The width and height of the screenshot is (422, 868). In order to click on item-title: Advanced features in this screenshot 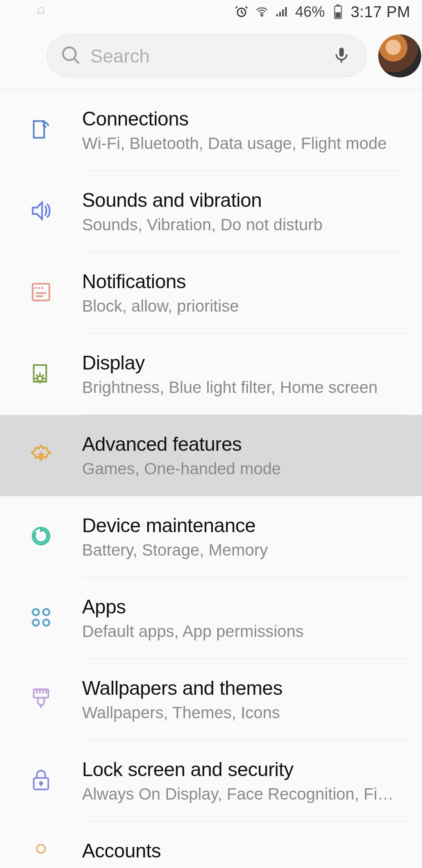, I will do `click(243, 444)`.